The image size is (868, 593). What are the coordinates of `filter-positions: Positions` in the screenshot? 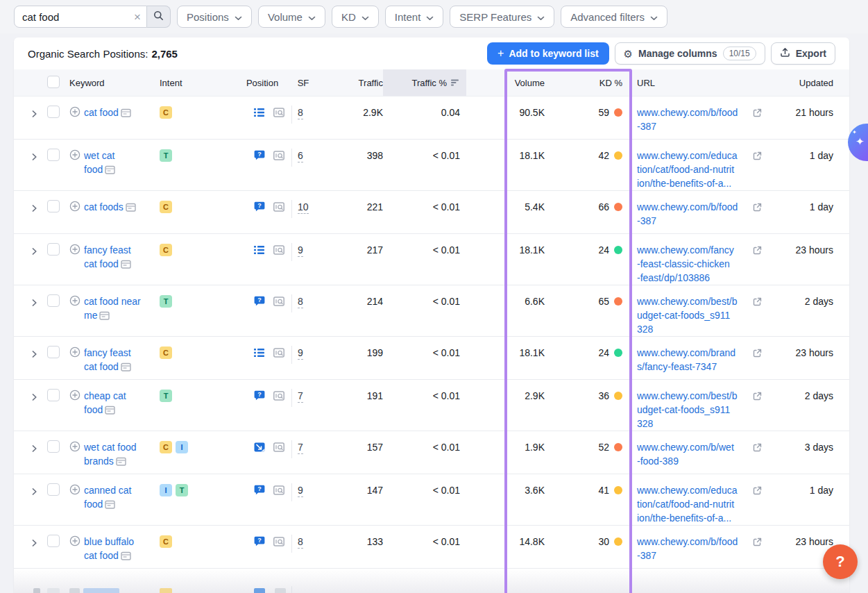 It's located at (214, 17).